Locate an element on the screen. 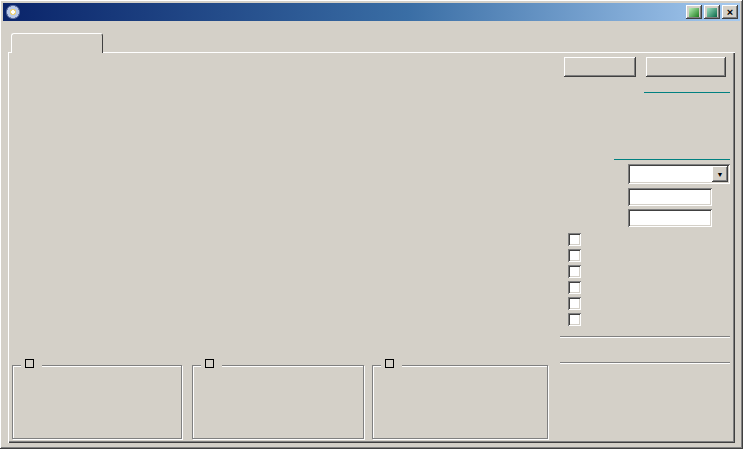  close-button: × is located at coordinates (730, 12).